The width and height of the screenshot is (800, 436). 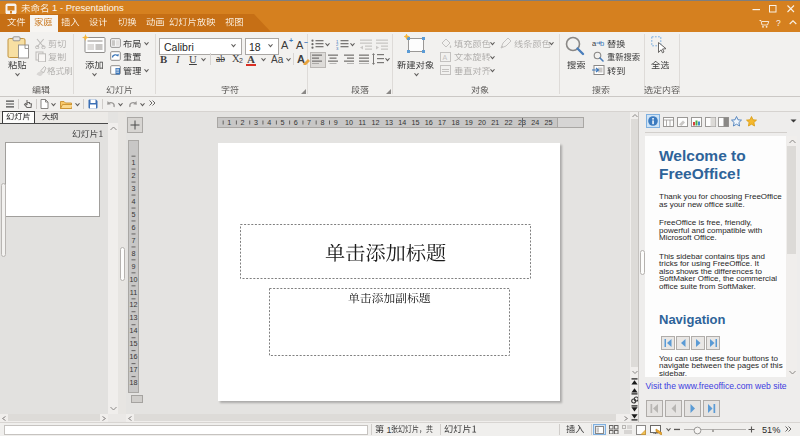 I want to click on svg-text: 22, so click(x=509, y=122).